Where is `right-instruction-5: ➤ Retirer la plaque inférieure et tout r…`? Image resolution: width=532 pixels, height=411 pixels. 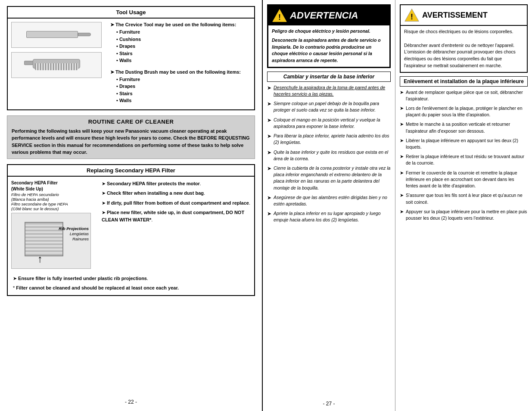 right-instruction-5: ➤ Retirer la plaque inférieure et tout r… is located at coordinates (464, 160).